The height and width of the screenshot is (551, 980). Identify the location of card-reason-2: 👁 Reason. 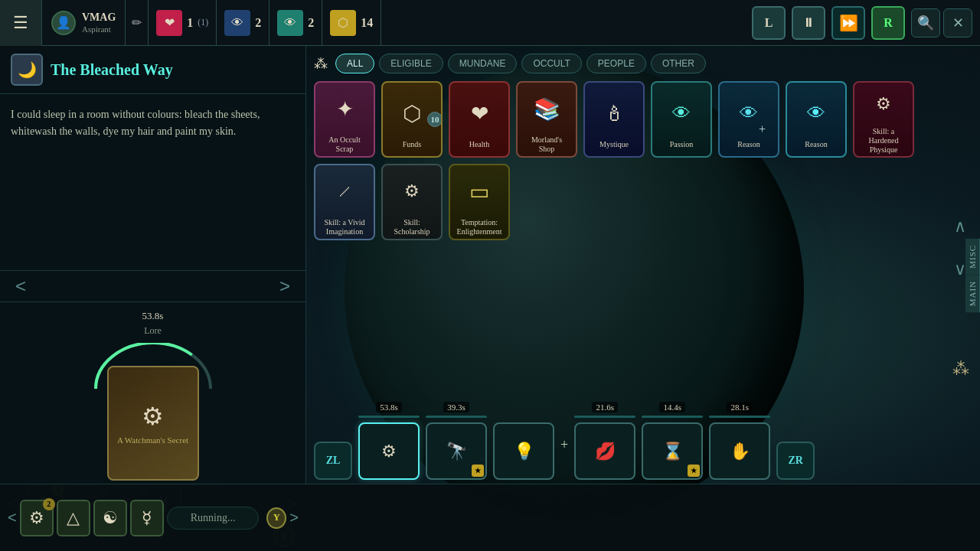
(816, 119).